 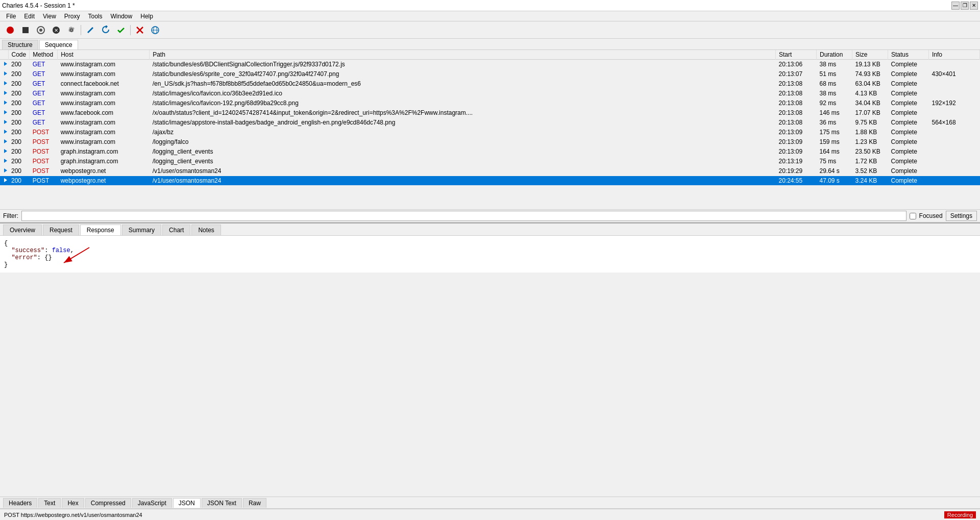 I want to click on row-size: 34.04 KB, so click(x=870, y=103).